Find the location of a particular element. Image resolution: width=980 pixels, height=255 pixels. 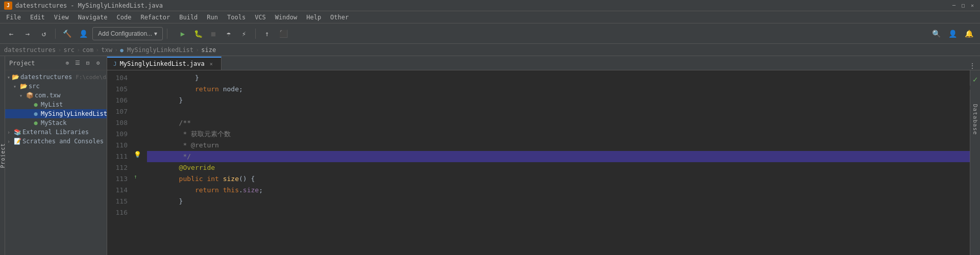

user-icon: 👤 is located at coordinates (952, 34).